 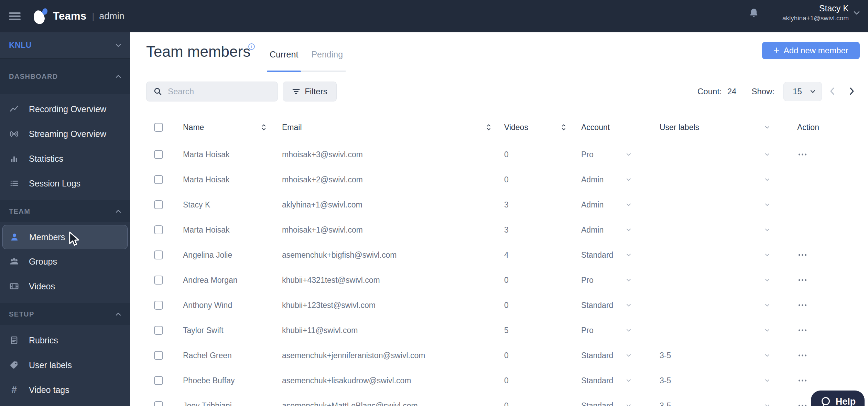 What do you see at coordinates (252, 47) in the screenshot?
I see `info-icon: i` at bounding box center [252, 47].